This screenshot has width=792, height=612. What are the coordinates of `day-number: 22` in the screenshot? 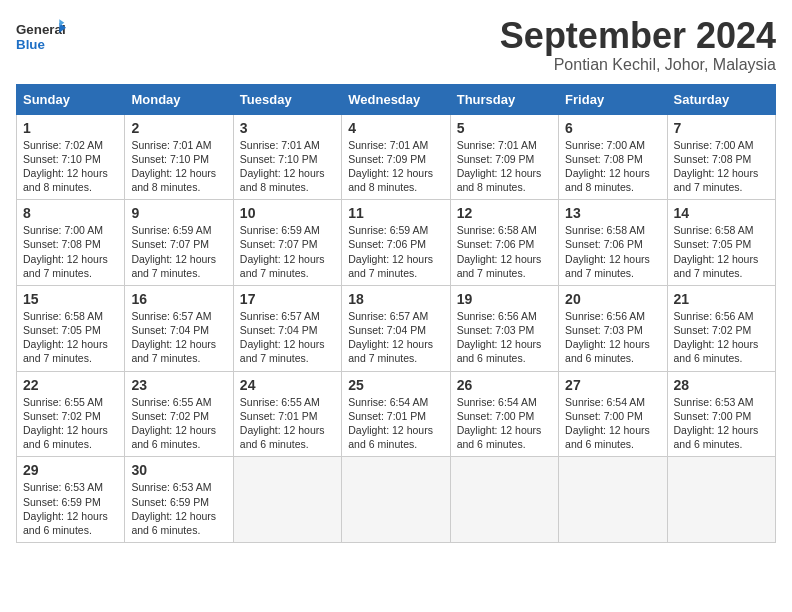 It's located at (70, 385).